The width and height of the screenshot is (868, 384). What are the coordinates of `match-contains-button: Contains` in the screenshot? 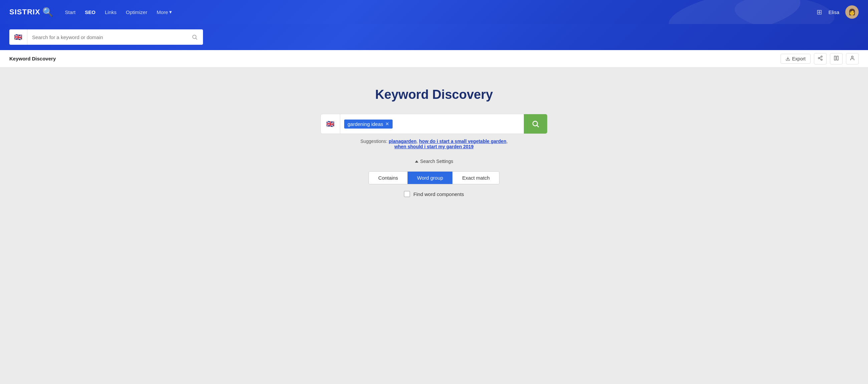 It's located at (388, 178).